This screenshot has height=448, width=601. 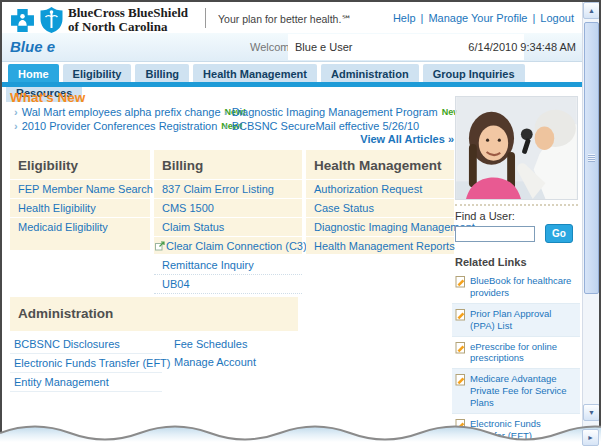 I want to click on link-837-claim-error-listing: 837 Claim Error Listing, so click(x=228, y=188).